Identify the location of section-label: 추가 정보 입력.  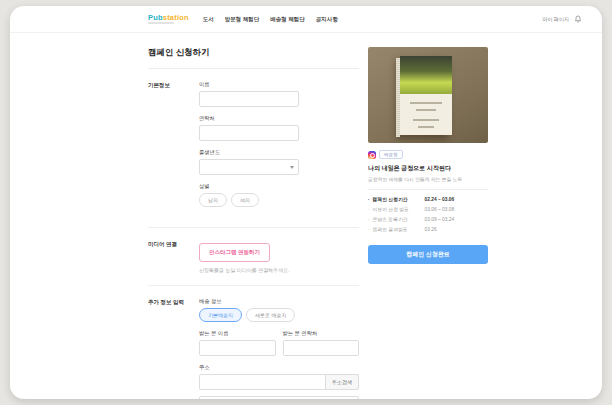
(174, 348).